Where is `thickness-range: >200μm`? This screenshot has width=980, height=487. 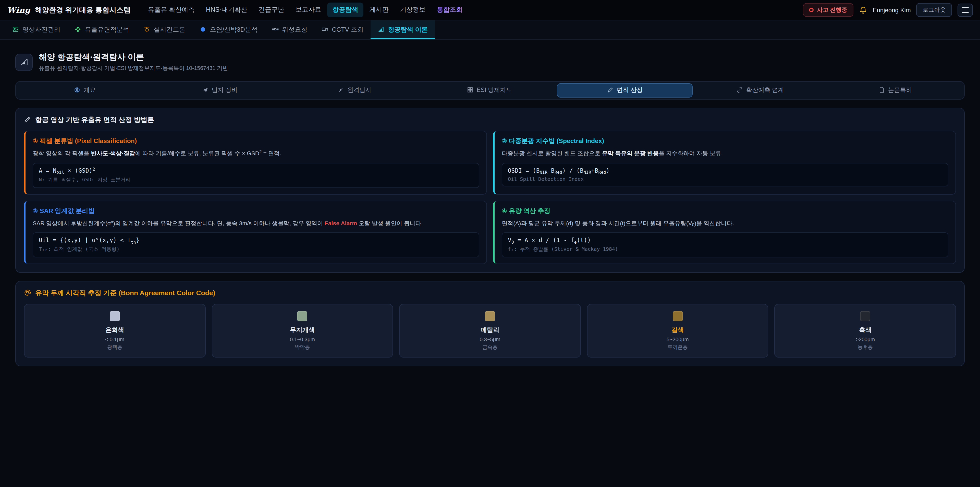 thickness-range: >200μm is located at coordinates (865, 340).